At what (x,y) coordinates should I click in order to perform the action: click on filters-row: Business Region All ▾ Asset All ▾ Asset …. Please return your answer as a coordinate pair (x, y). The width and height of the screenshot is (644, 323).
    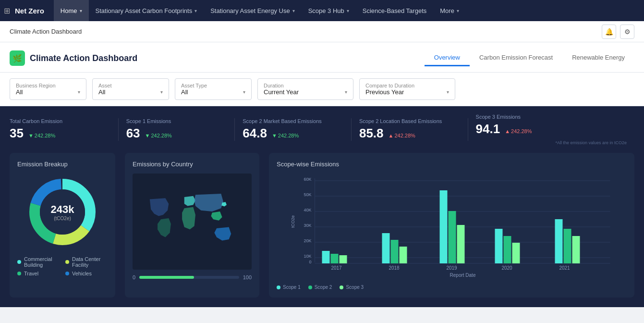
    Looking at the image, I should click on (322, 89).